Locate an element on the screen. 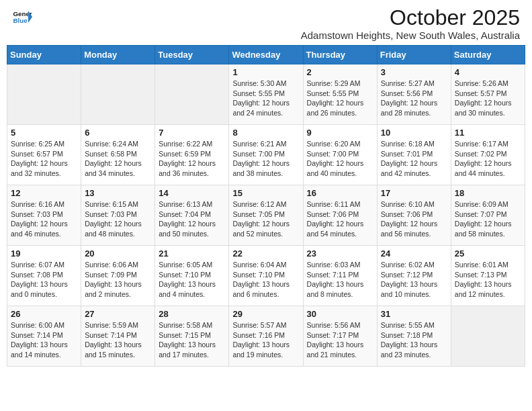 This screenshot has width=532, height=411. day-number: 13 is located at coordinates (118, 193).